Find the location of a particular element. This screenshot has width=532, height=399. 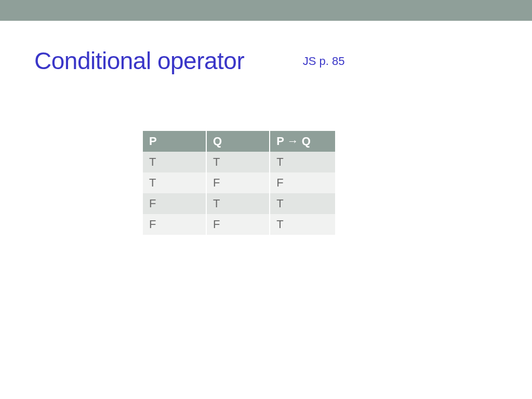

table-row: T F F is located at coordinates (239, 183).